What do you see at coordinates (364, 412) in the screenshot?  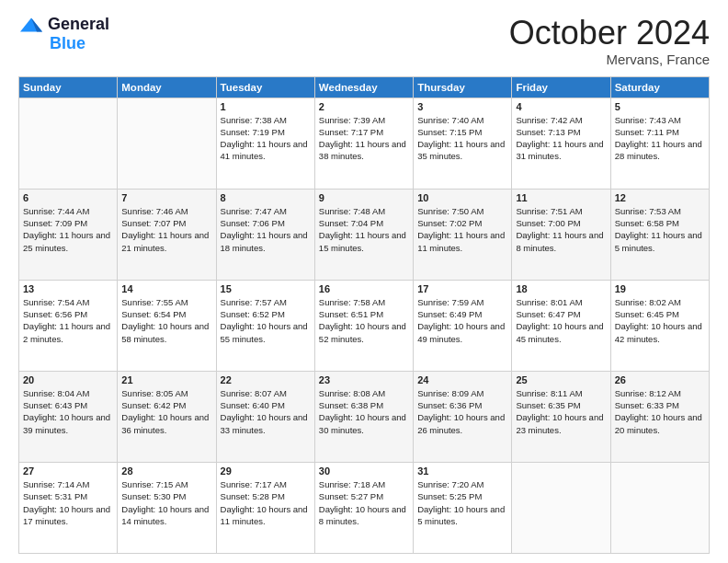 I see `day-info: Sunrise: 8:08 AMSunset: 6:38 PMDaylight:…` at bounding box center [364, 412].